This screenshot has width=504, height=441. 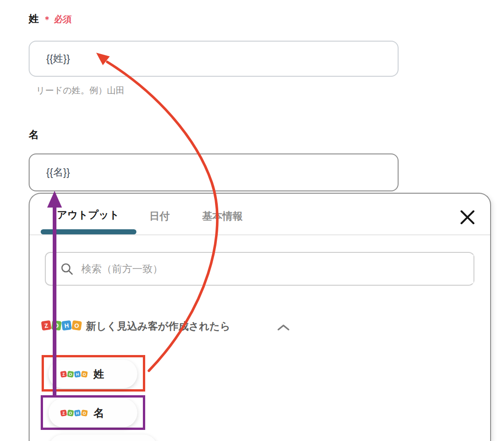 I want to click on required-asterisk-icon: ＊, so click(x=47, y=19).